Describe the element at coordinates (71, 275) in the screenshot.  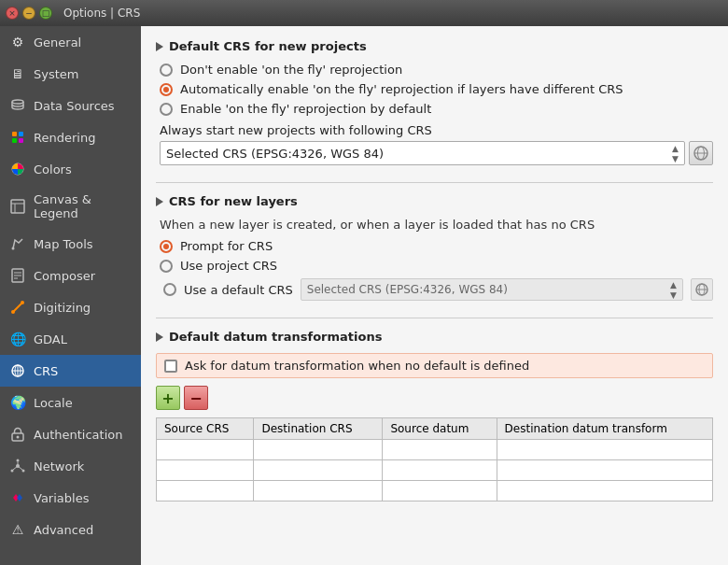
I see `sidebar-item-composer: Composer` at that location.